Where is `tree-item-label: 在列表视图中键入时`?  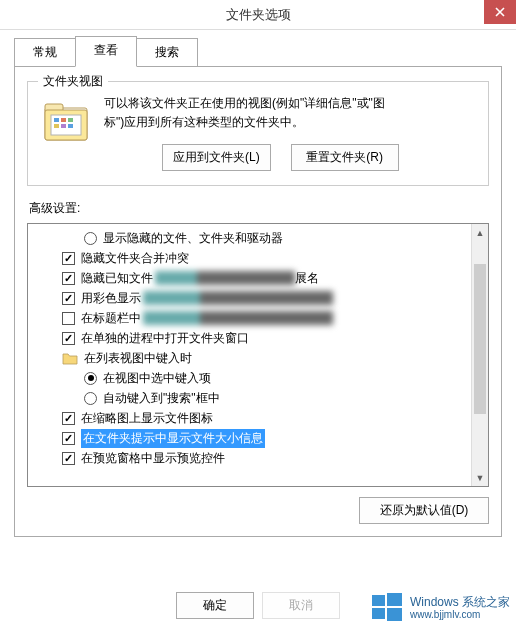 tree-item-label: 在列表视图中键入时 is located at coordinates (138, 358).